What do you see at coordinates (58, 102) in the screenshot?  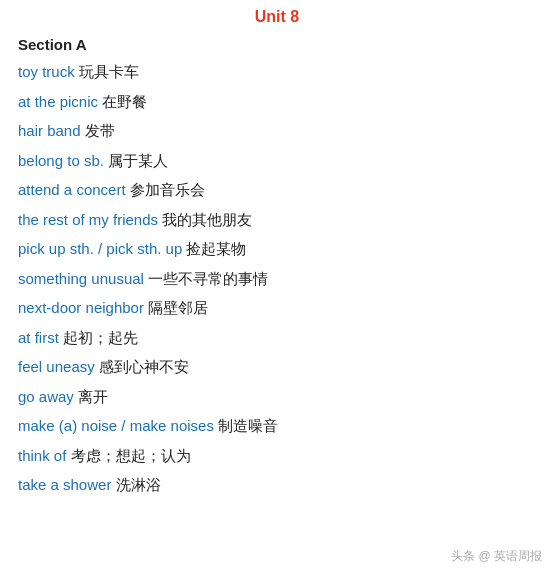 I see `vocab-en: at the picnic` at bounding box center [58, 102].